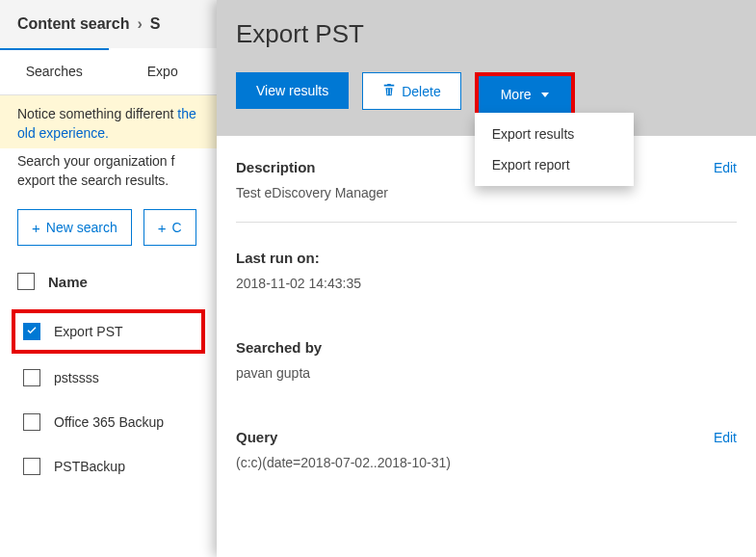 Image resolution: width=756 pixels, height=557 pixels. What do you see at coordinates (108, 177) in the screenshot?
I see `intro-text: Search your organization f export the se…` at bounding box center [108, 177].